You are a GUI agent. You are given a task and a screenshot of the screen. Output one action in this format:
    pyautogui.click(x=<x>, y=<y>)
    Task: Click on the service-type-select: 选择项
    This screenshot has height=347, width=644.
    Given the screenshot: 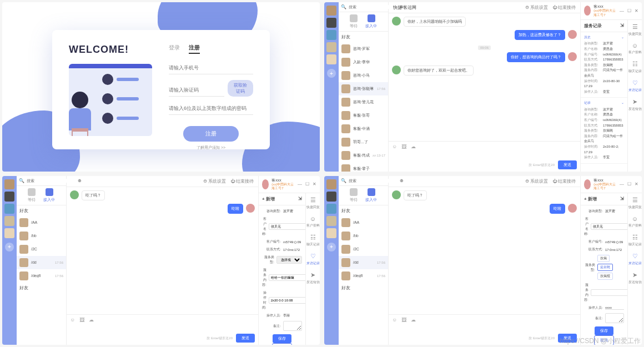 What is the action you would take?
    pyautogui.click(x=289, y=260)
    